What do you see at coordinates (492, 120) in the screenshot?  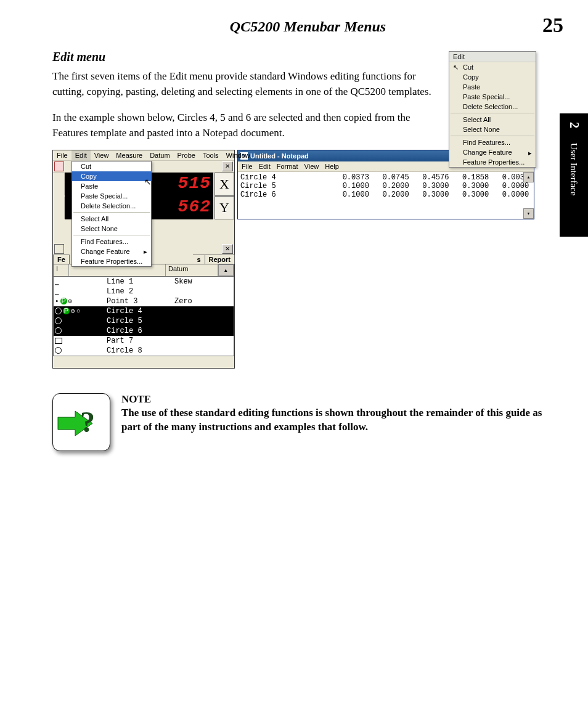 I see `menu-item-select-all: Select All` at bounding box center [492, 120].